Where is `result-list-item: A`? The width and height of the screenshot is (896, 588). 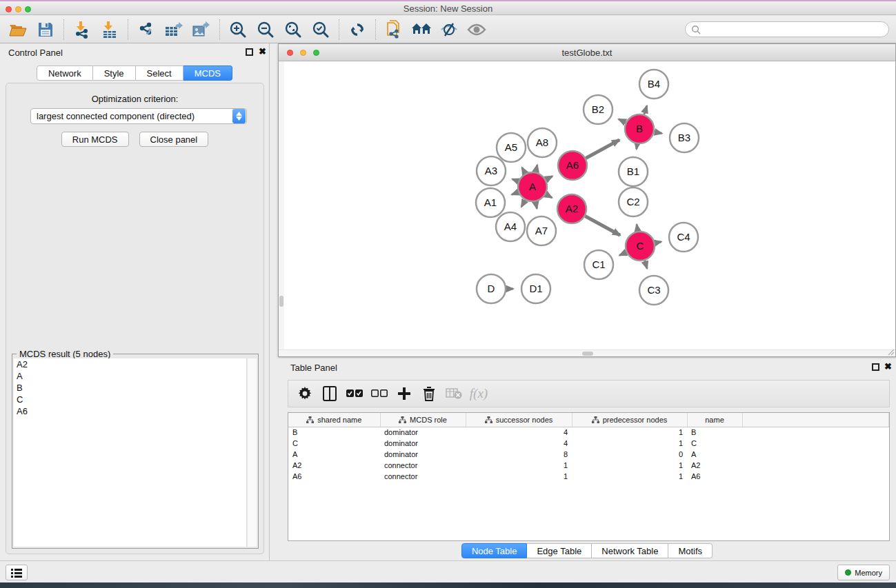
result-list-item: A is located at coordinates (130, 376).